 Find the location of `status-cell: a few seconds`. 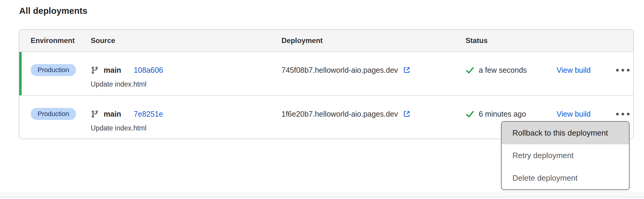

status-cell: a few seconds is located at coordinates (511, 74).